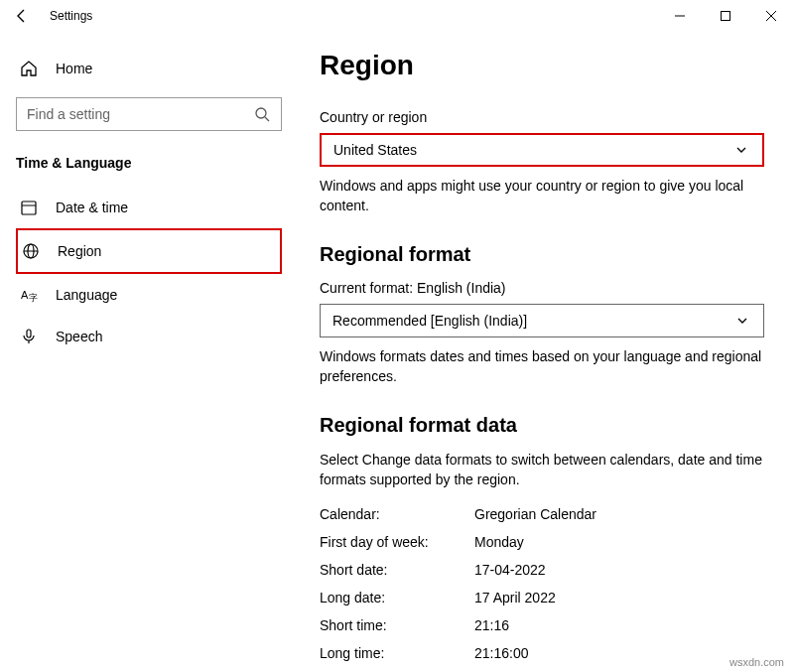 This screenshot has width=794, height=672. What do you see at coordinates (397, 653) in the screenshot?
I see `kv-key: Long time:` at bounding box center [397, 653].